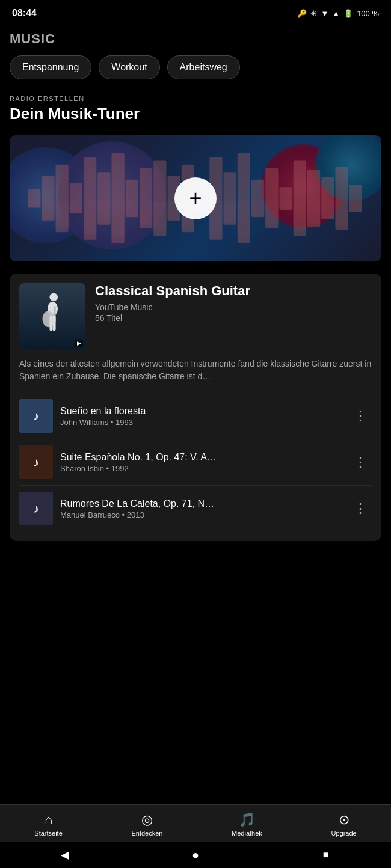 The height and width of the screenshot is (868, 391). What do you see at coordinates (147, 820) in the screenshot?
I see `discover-icon: ◎` at bounding box center [147, 820].